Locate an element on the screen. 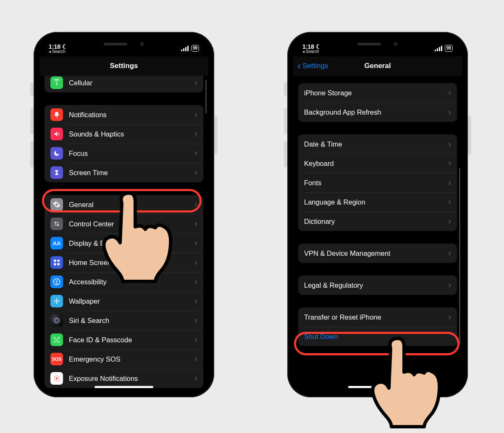 This screenshot has width=504, height=433. accessibility-icon is located at coordinates (57, 282).